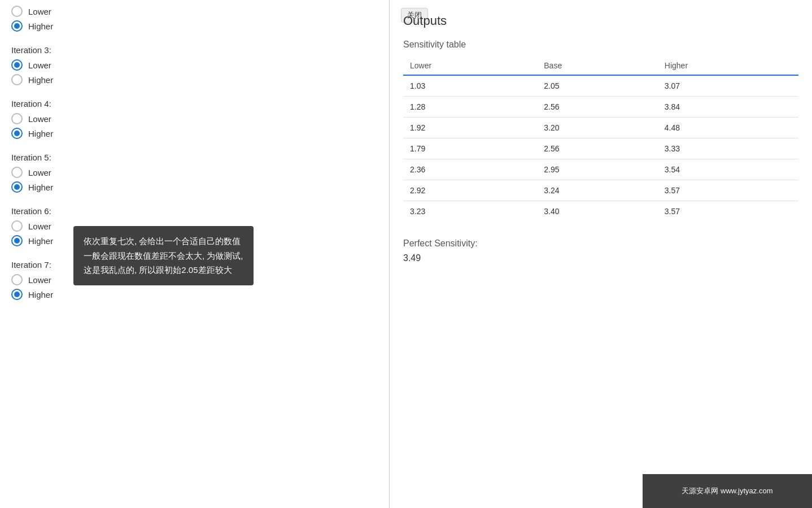  What do you see at coordinates (470, 66) in the screenshot?
I see `col-header-lower: Lower` at bounding box center [470, 66].